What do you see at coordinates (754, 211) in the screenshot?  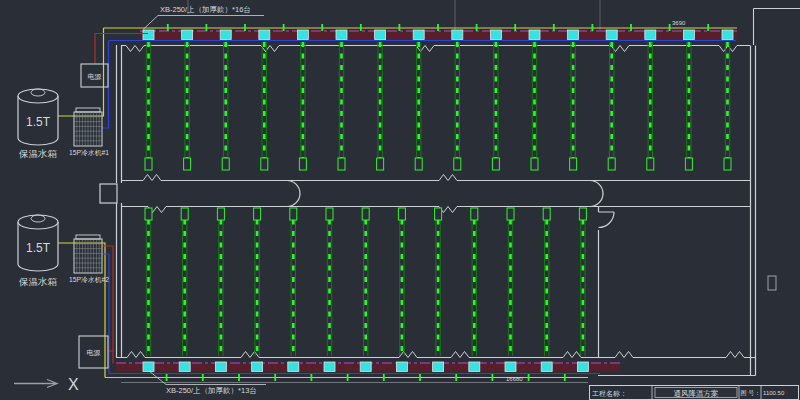 I see `right-wall` at bounding box center [754, 211].